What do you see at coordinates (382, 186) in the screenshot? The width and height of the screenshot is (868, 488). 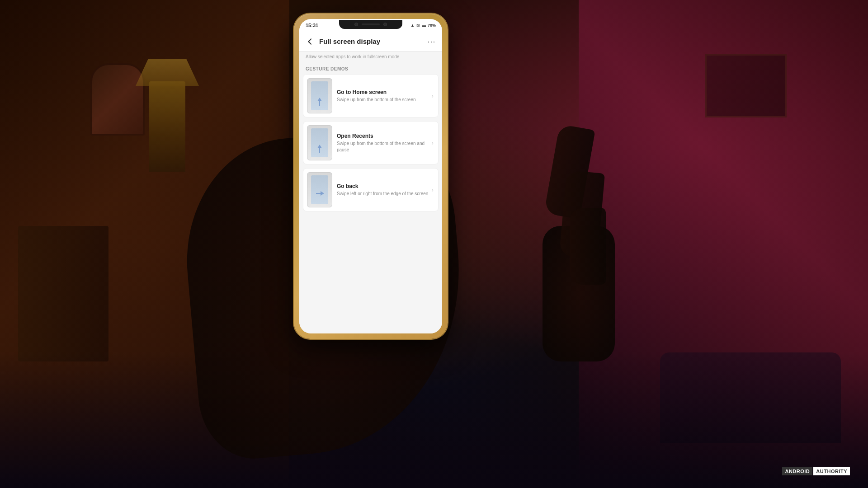 I see `gesture-title-back: Go back` at bounding box center [382, 186].